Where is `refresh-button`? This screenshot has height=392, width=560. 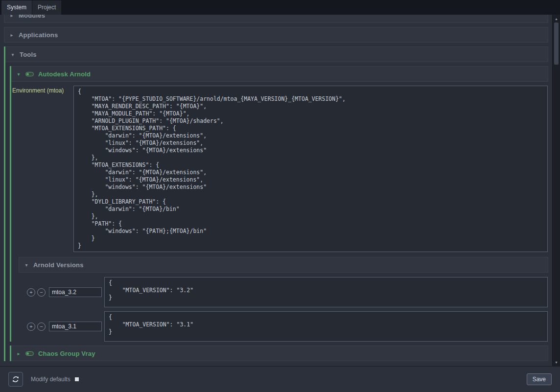
refresh-button is located at coordinates (16, 379).